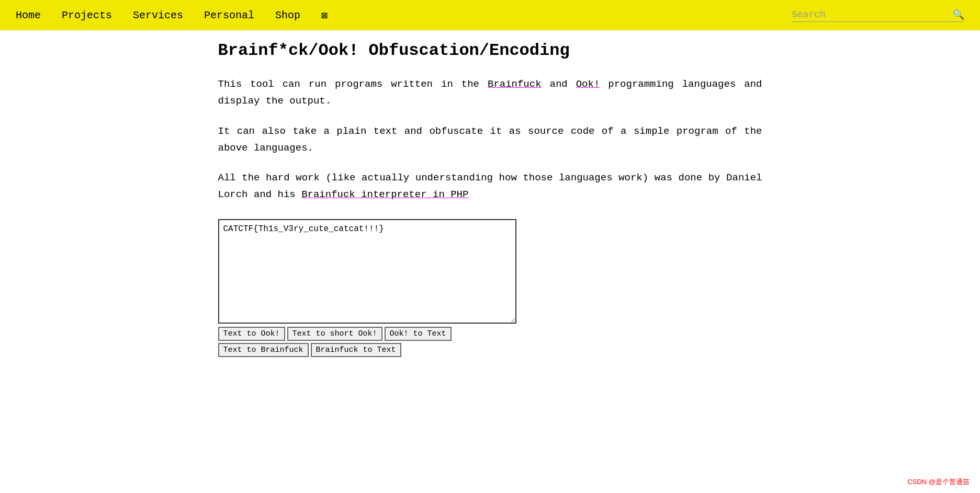 This screenshot has width=980, height=493. What do you see at coordinates (559, 84) in the screenshot?
I see `desc1-text-mid: and` at bounding box center [559, 84].